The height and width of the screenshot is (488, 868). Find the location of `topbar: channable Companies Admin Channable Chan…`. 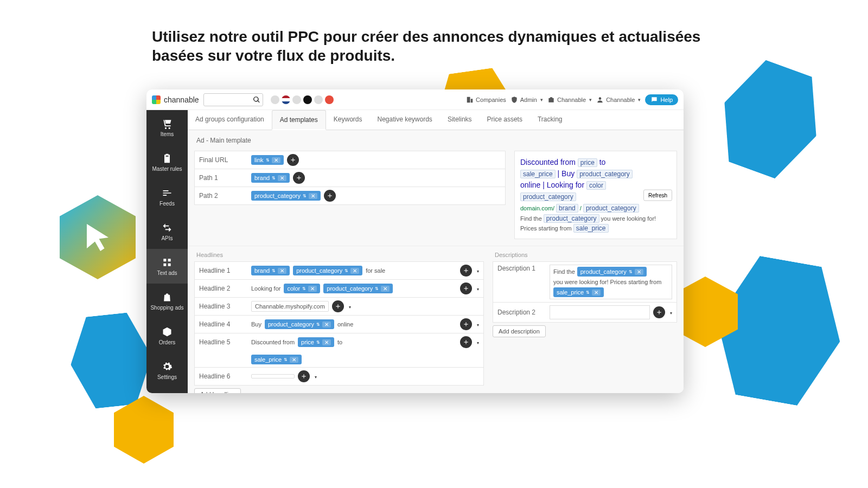

topbar: channable Companies Admin Channable Chan… is located at coordinates (415, 100).